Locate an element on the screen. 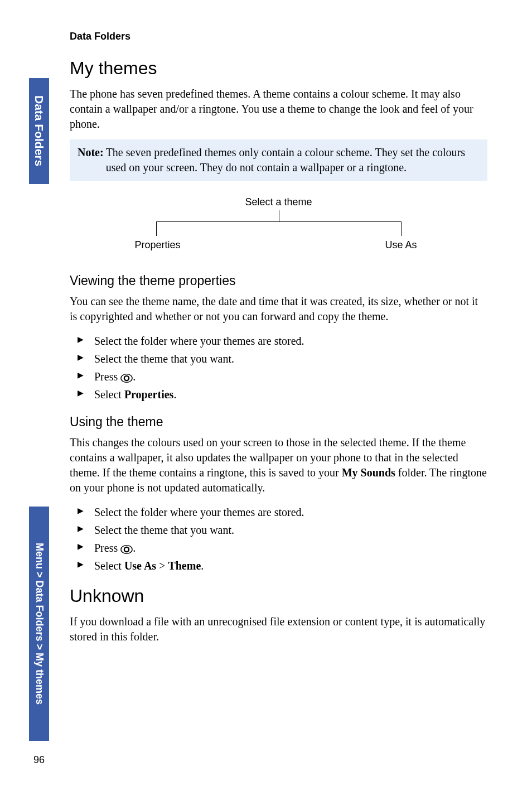 Image resolution: width=532 pixels, height=786 pixels. intro-paragraph: The phone has seven predefined themes. A… is located at coordinates (279, 109).